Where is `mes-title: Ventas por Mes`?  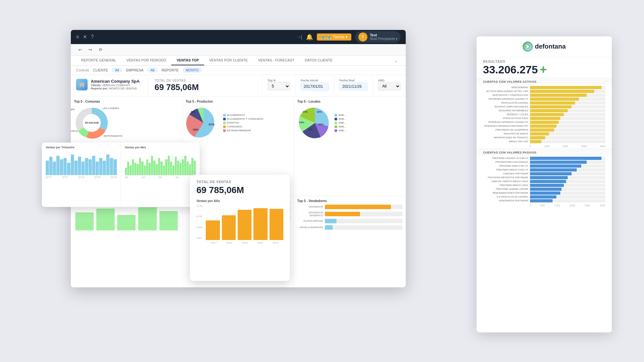
mes-title: Ventas por Mes is located at coordinates (160, 147).